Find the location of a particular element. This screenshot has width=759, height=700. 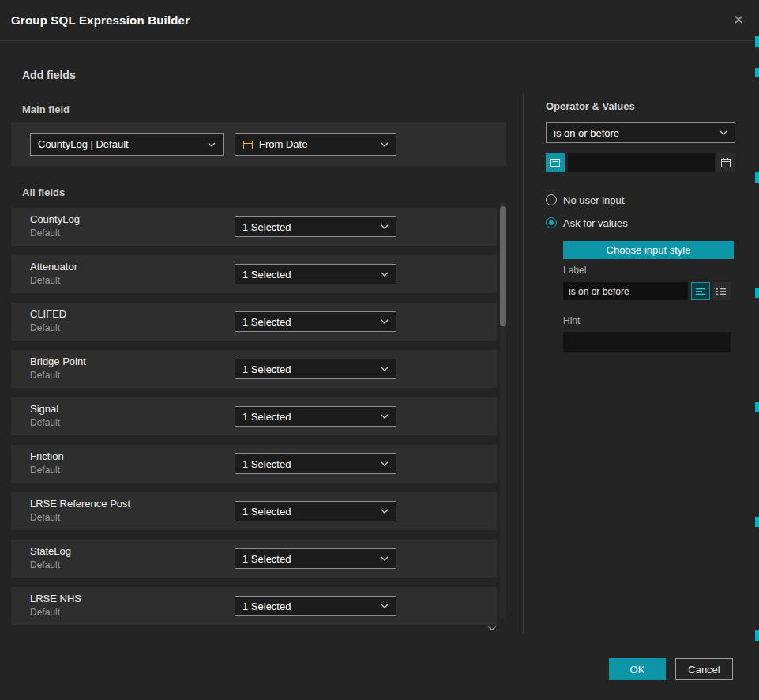

list-icon is located at coordinates (721, 292).